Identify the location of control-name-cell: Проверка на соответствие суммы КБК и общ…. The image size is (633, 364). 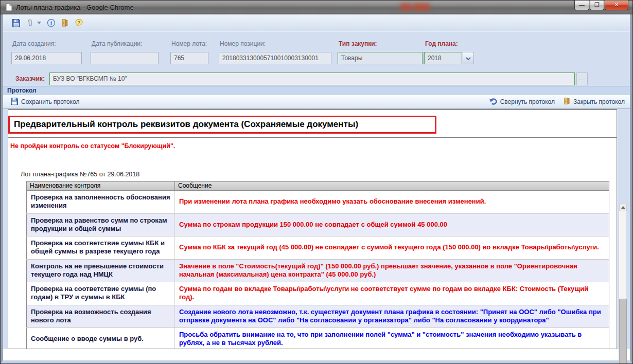
(101, 248).